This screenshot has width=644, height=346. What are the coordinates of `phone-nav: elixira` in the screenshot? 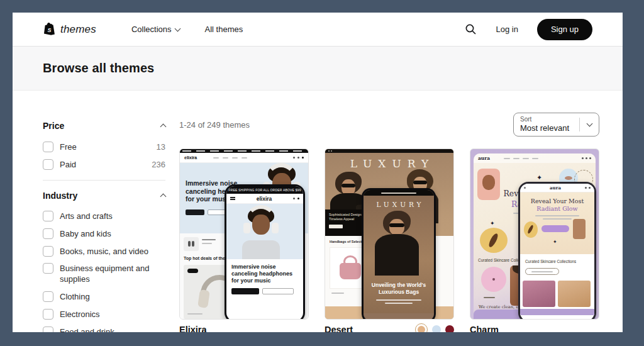 It's located at (265, 199).